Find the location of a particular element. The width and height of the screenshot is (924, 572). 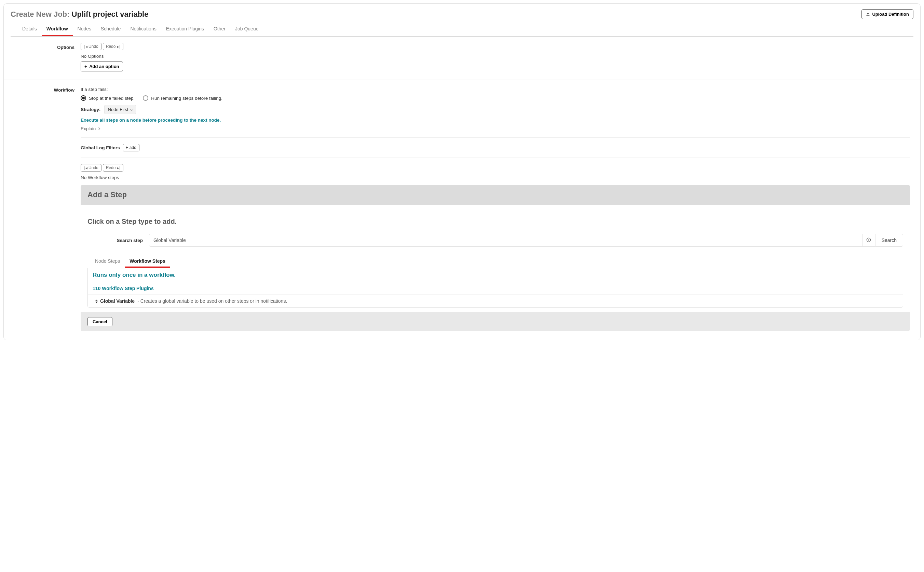

global-log-filters-label: Global Log Filters is located at coordinates (100, 148).